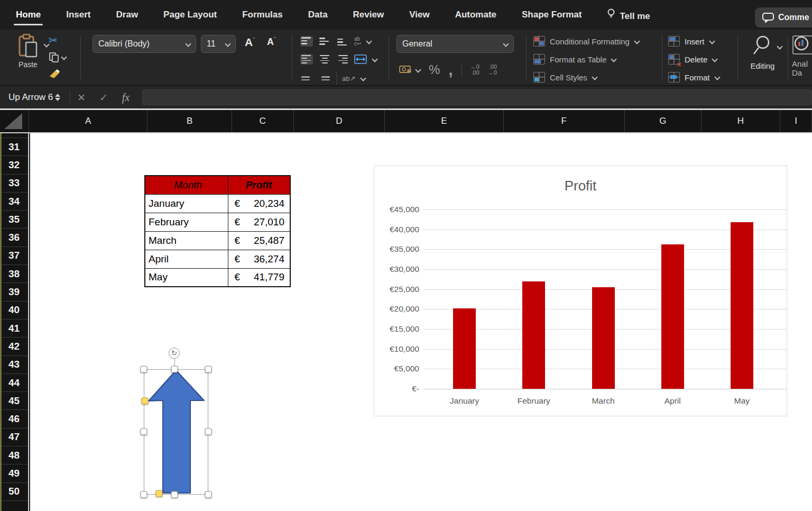 The width and height of the screenshot is (812, 511). I want to click on month-cell: January, so click(186, 203).